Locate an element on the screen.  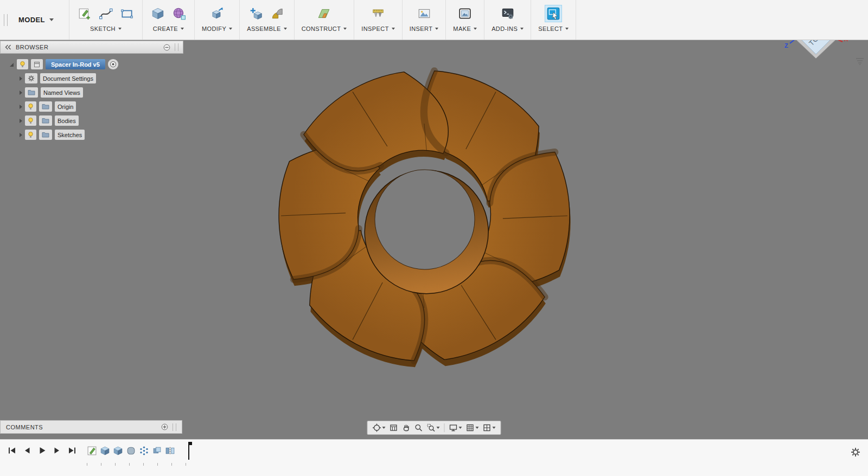
comments-bar: COMMENTS is located at coordinates (91, 427).